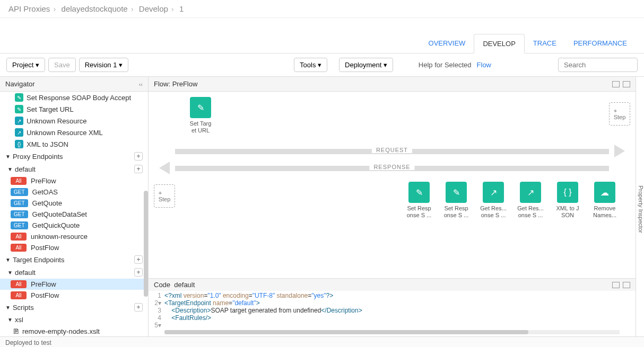 The height and width of the screenshot is (347, 644). Describe the element at coordinates (640, 207) in the screenshot. I see `property-inspector-panel: Property Inspector` at that location.